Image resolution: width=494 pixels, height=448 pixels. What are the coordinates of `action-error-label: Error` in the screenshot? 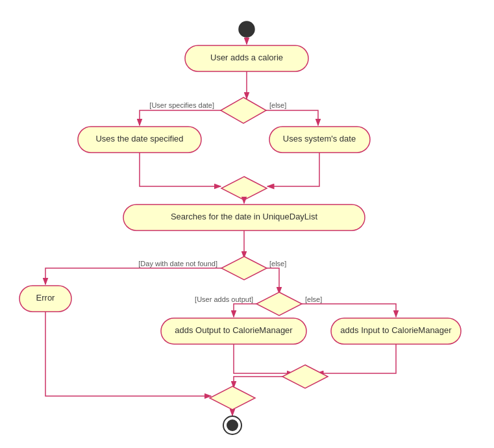 It's located at (46, 297).